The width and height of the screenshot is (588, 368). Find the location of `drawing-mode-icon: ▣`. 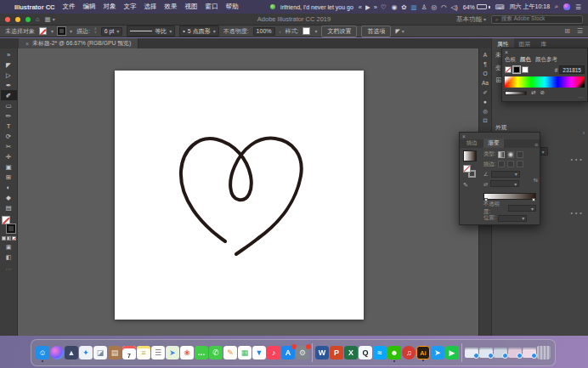

drawing-mode-icon: ▣ is located at coordinates (8, 247).